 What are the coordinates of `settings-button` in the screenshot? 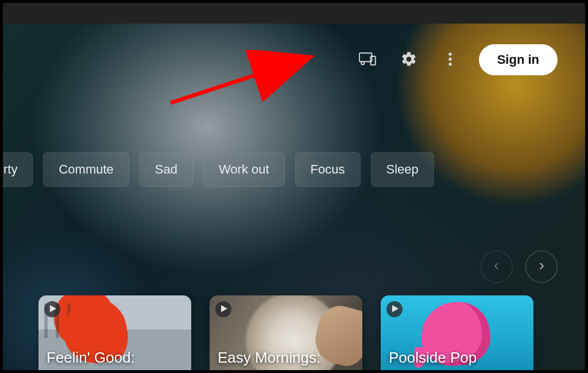 It's located at (409, 60).